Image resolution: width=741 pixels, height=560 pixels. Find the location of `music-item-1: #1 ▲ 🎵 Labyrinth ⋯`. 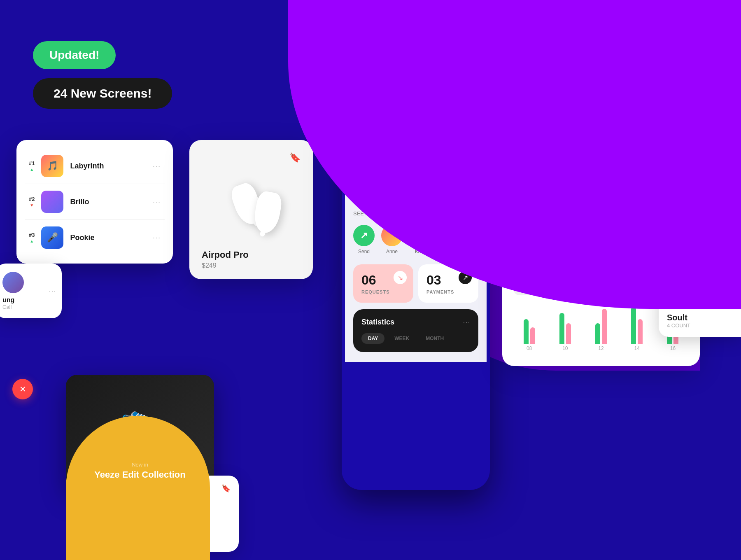

music-item-1: #1 ▲ 🎵 Labyrinth ⋯ is located at coordinates (95, 166).